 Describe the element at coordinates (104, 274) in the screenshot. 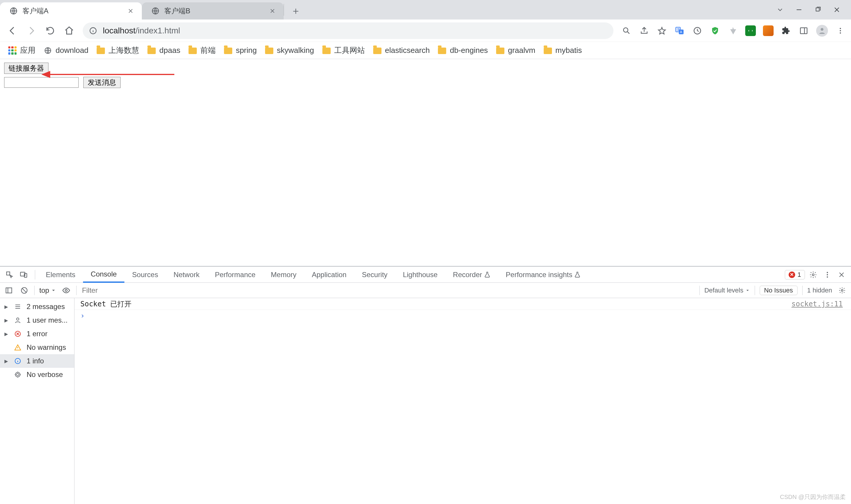

I see `tab-console: Console` at that location.